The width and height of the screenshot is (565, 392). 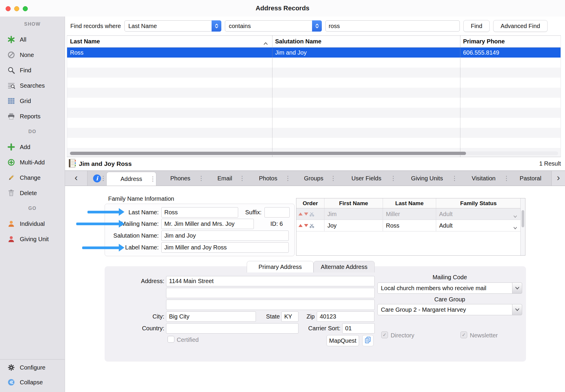 I want to click on horizontal-scrollbar, so click(x=314, y=153).